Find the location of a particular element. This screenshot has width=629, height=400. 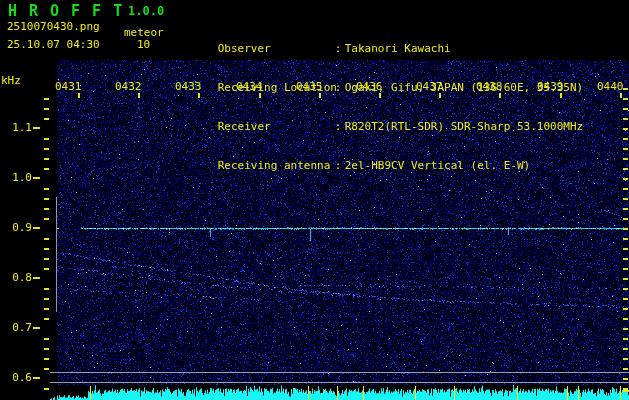

echo-count: 10 is located at coordinates (144, 44).